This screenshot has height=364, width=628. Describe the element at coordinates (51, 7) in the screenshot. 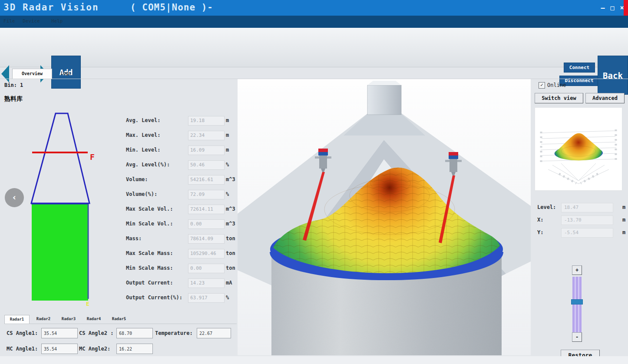

I see `window-title: 3D Radar Vision` at that location.